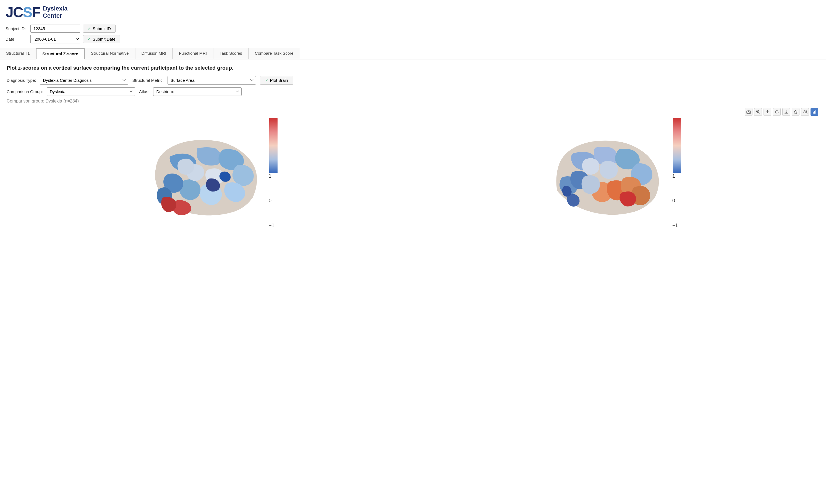 This screenshot has height=504, width=826. I want to click on left-colorbar-gradient, so click(274, 145).